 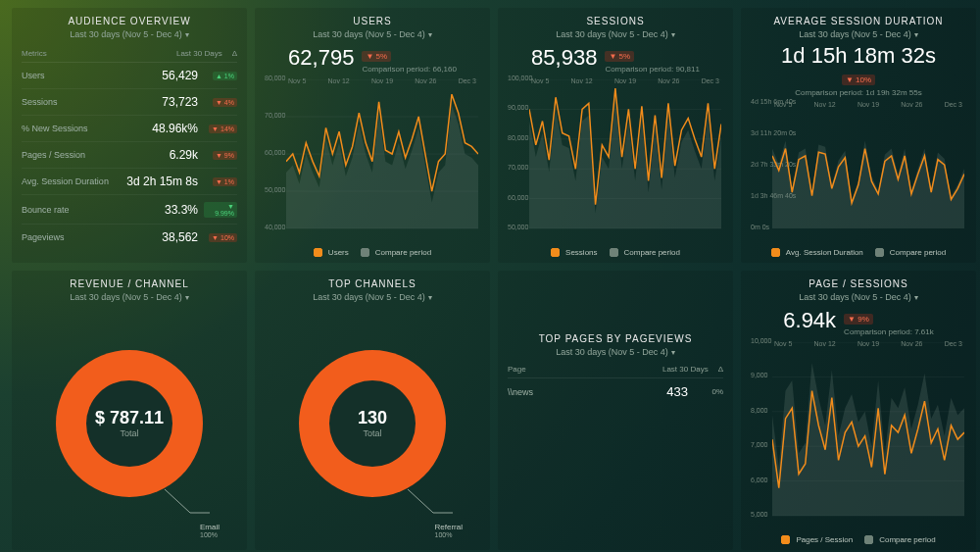 I want to click on panel-revenue-channel: REVENUE / CHANNEL Last 30 days (Nov 5 - …, so click(x=129, y=410).